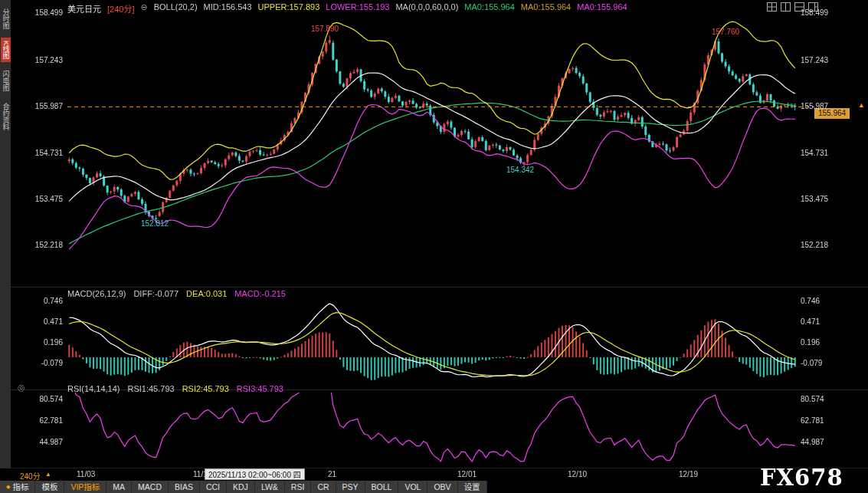  What do you see at coordinates (348, 8) in the screenshot?
I see `chart-header: 美元日元[240分]⊖BOLL(20,2)MID:156.543UPPER:15…` at bounding box center [348, 8].